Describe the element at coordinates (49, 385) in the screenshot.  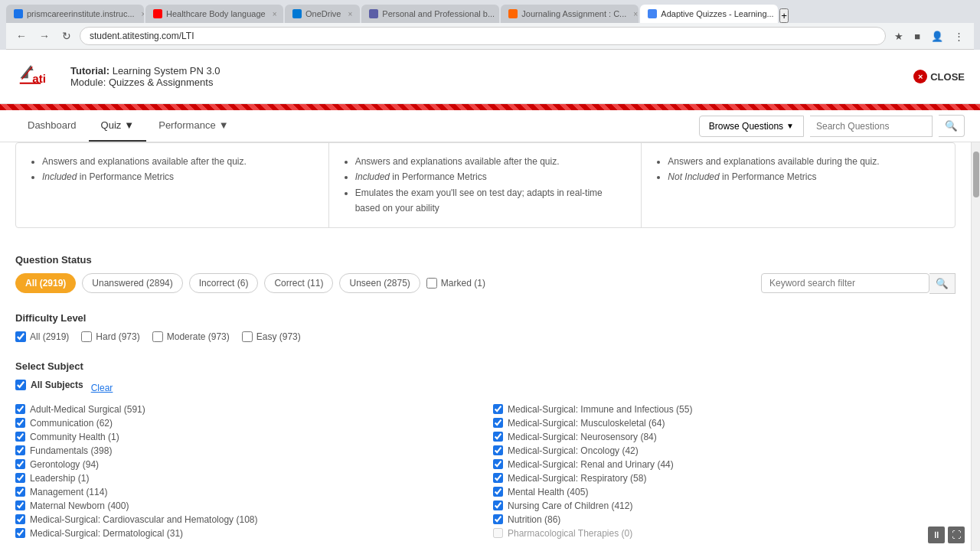
I see `all-subjects-checkbox: All Subjects` at that location.